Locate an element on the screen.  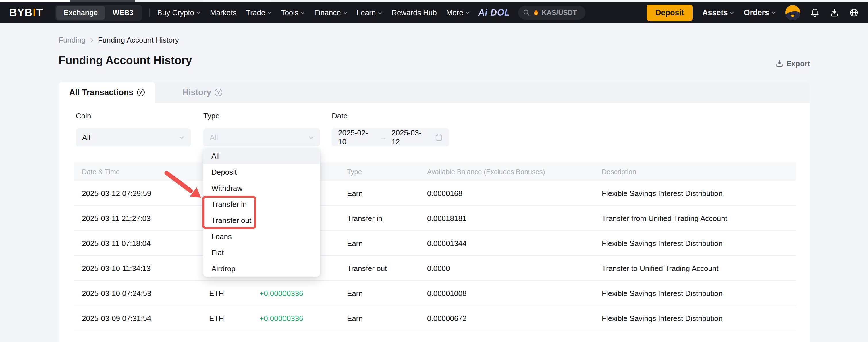
page-title: Funding Account History is located at coordinates (125, 60).